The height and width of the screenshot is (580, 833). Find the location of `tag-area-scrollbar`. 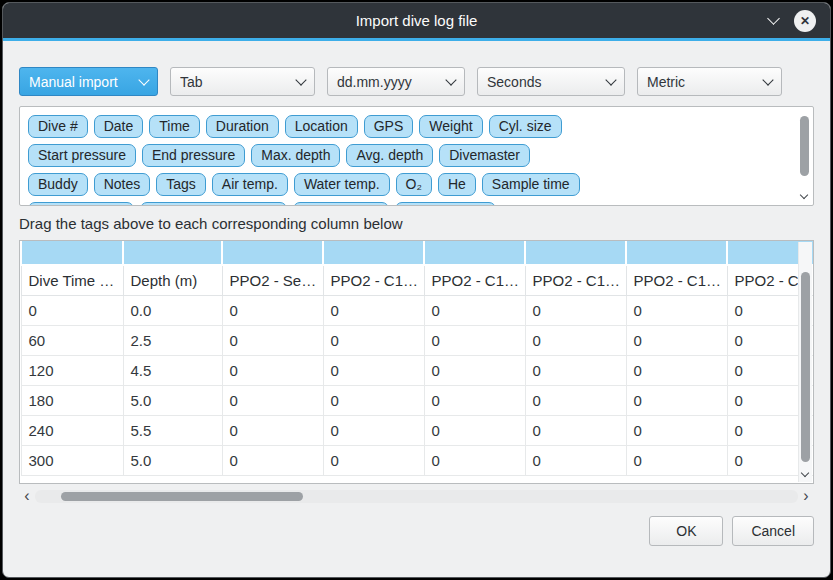

tag-area-scrollbar is located at coordinates (805, 156).